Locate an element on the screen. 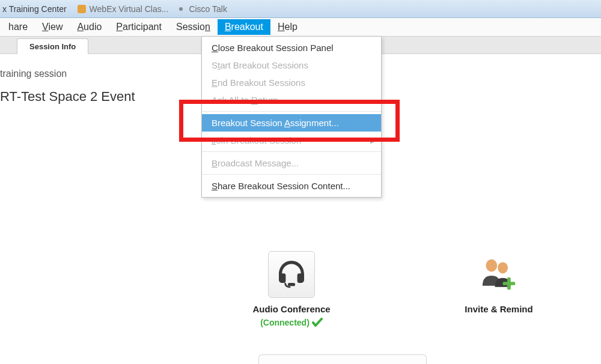  tab-separator-icon is located at coordinates (181, 9).